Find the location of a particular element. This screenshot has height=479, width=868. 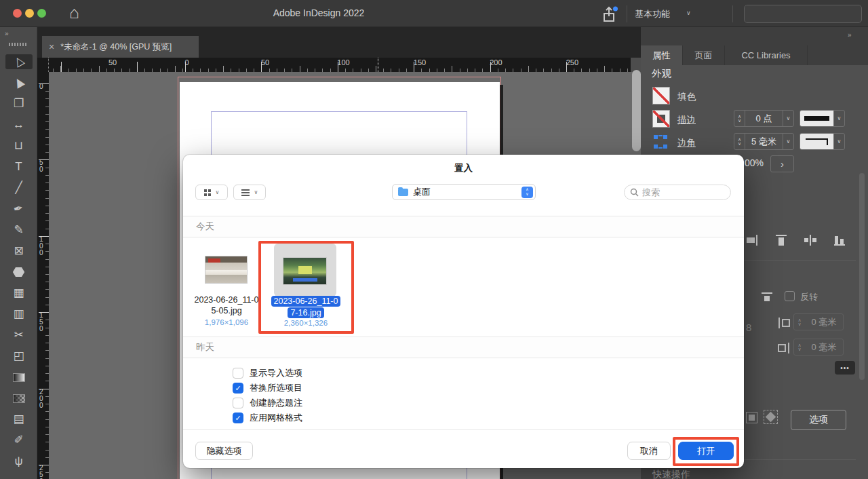

more-options-button: ••• is located at coordinates (845, 368).